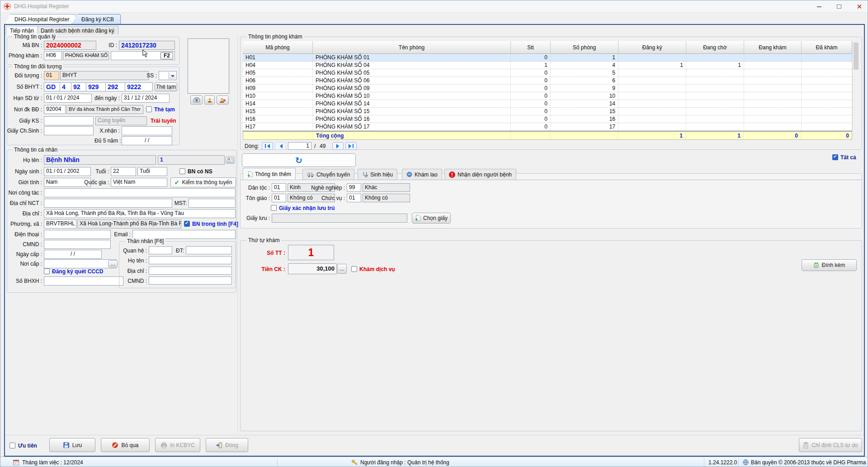 This screenshot has width=868, height=467. What do you see at coordinates (342, 269) in the screenshot?
I see `tien-ck-browse-button: ...` at bounding box center [342, 269].